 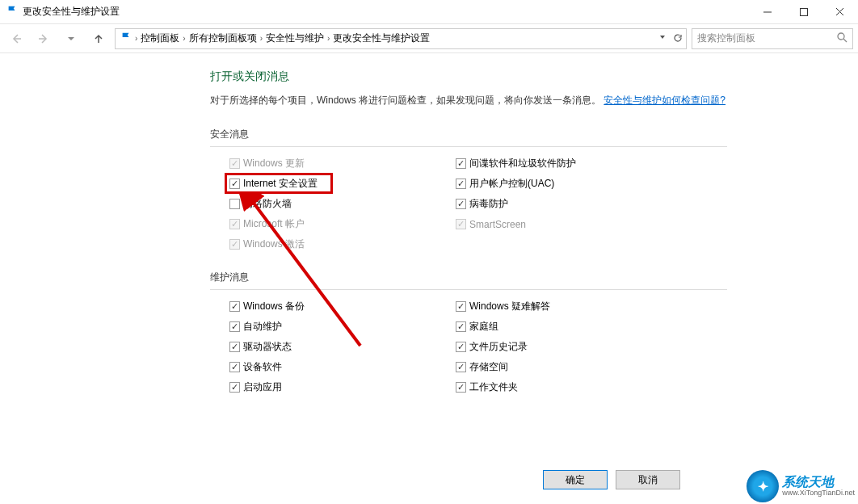 I want to click on help-link: 安全性与维护如何检查问题?, so click(x=664, y=100).